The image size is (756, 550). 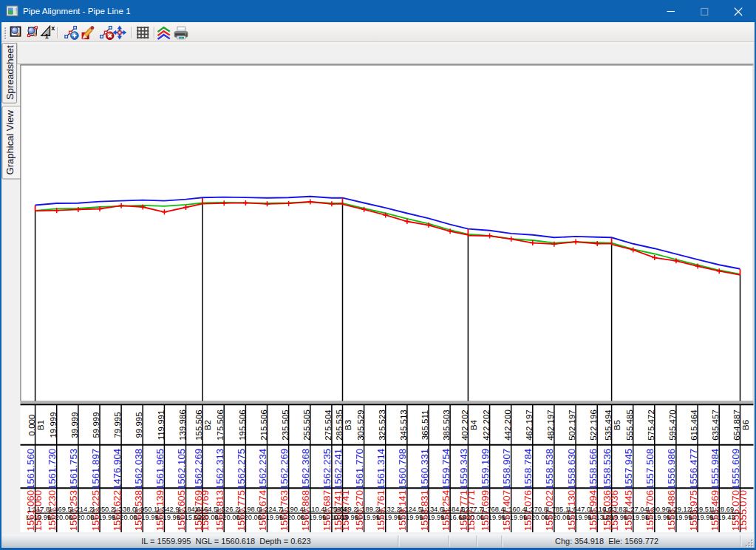 I want to click on svg-text: 139.986, so click(x=183, y=425).